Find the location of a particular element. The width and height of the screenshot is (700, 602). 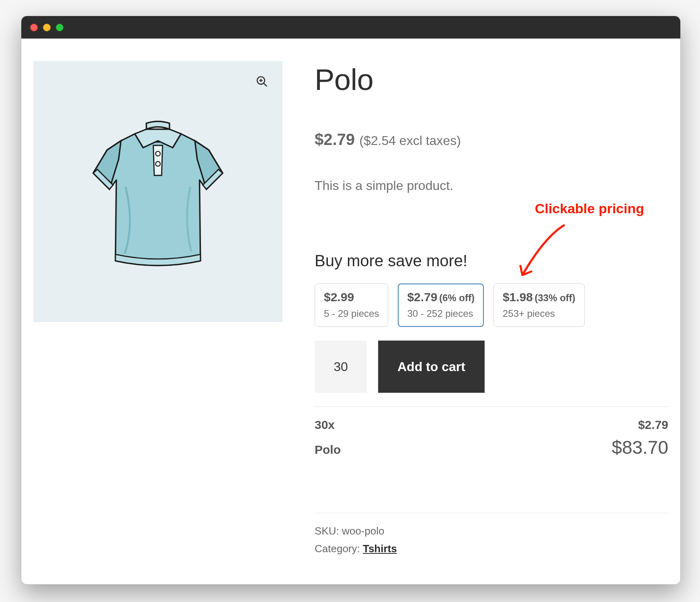

tier-discount: (6% off) is located at coordinates (457, 298).